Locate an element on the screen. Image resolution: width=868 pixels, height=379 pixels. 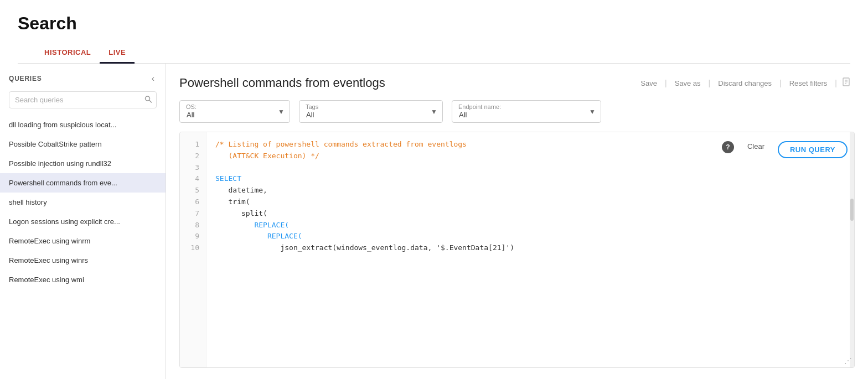
code-line: json_extract(windows_eventlog.data, '$.E… is located at coordinates (528, 248).